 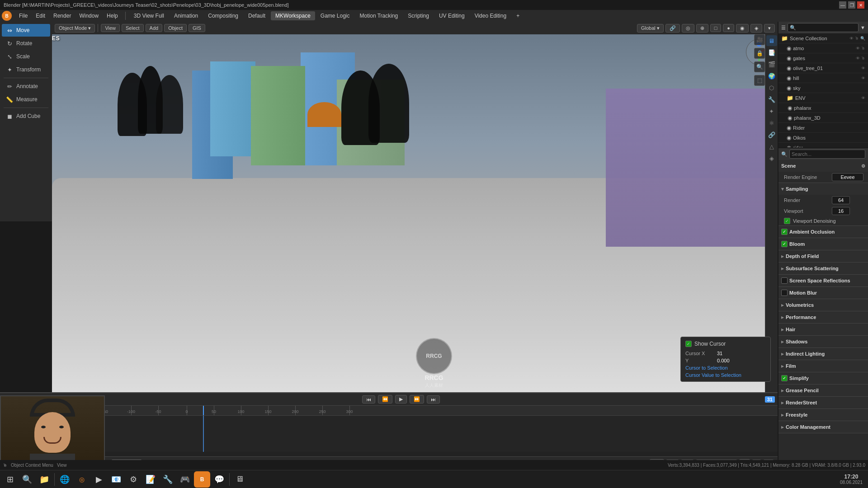 What do you see at coordinates (760, 53) in the screenshot?
I see `view-lock-icon: 🔒` at bounding box center [760, 53].